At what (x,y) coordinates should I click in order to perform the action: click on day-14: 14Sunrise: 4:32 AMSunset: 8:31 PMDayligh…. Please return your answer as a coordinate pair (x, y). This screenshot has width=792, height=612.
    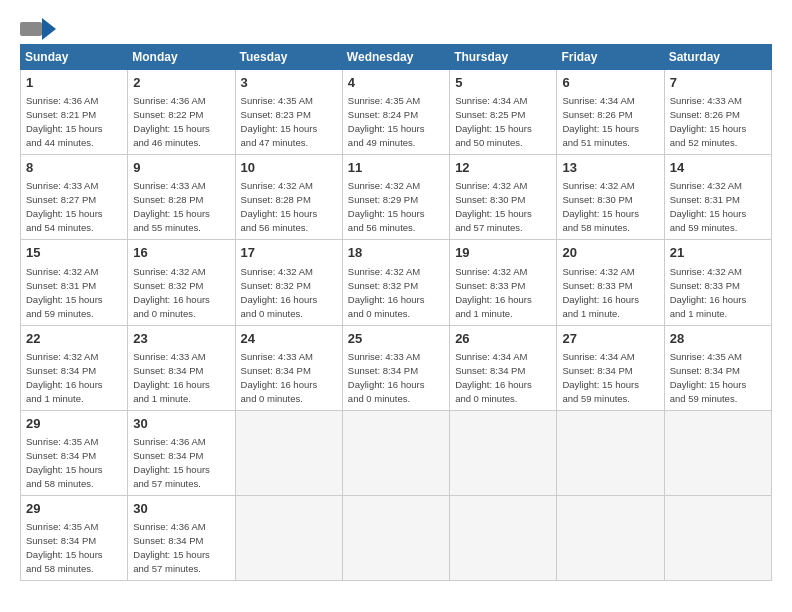
    Looking at the image, I should click on (718, 198).